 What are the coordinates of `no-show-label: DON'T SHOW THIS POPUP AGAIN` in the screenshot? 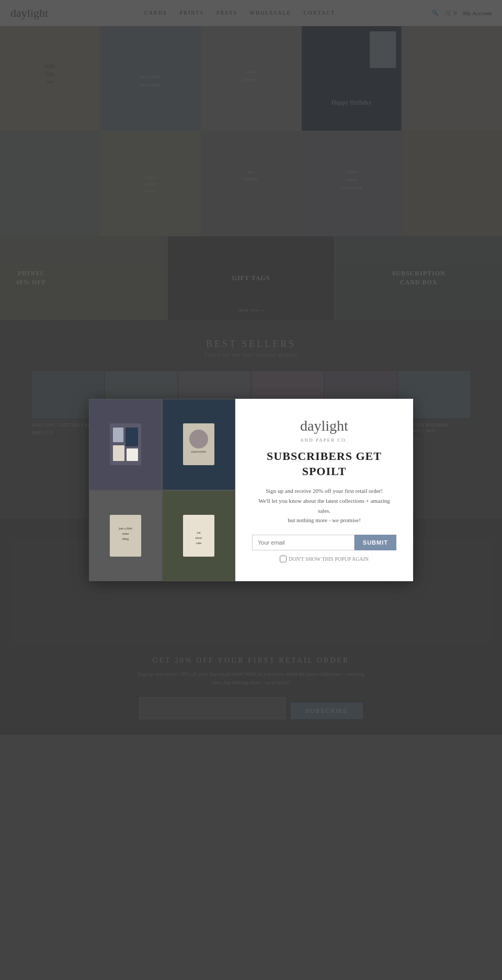 It's located at (328, 559).